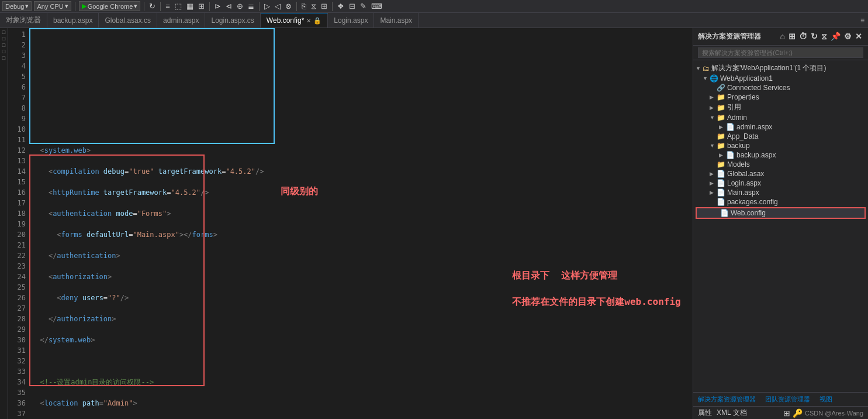 The width and height of the screenshot is (868, 419). Describe the element at coordinates (722, 127) in the screenshot. I see `admin-aspx-arrow: ▶` at that location.